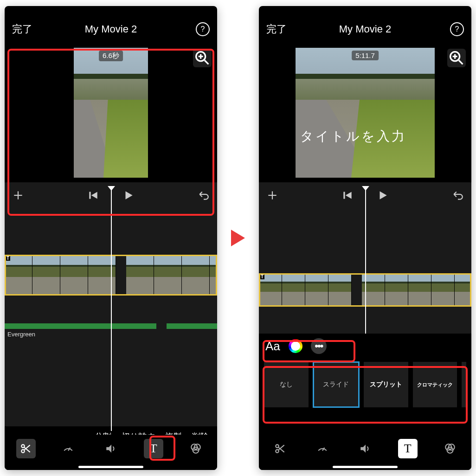 This screenshot has width=476, height=476. What do you see at coordinates (354, 136) in the screenshot?
I see `title-text-overlay: タイトルを入力` at bounding box center [354, 136].